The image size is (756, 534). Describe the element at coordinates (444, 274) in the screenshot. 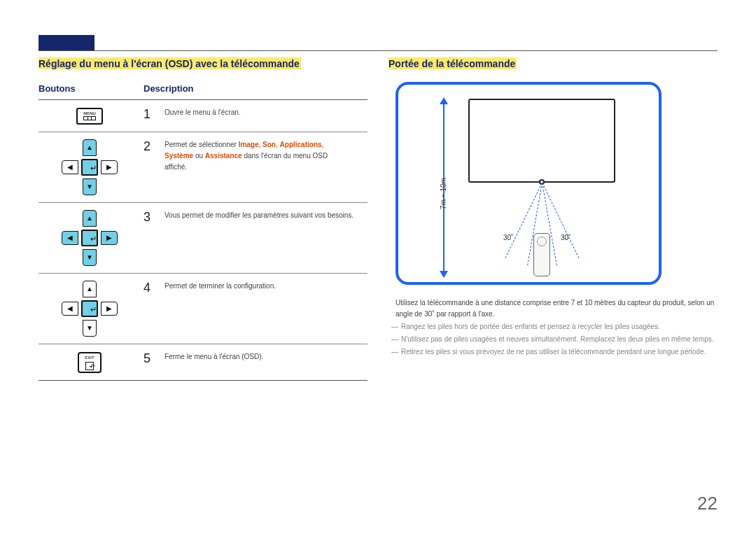

I see `distance-arrow-bottom-icon` at that location.